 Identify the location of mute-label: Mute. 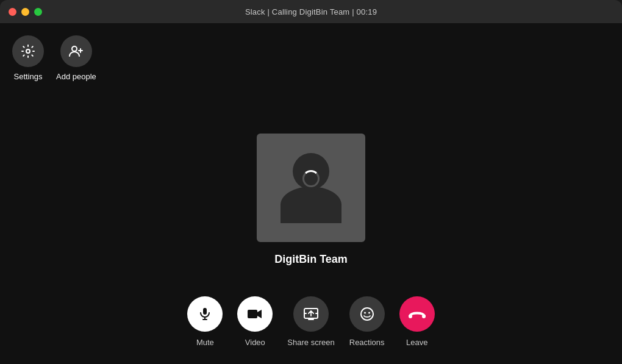
(205, 343).